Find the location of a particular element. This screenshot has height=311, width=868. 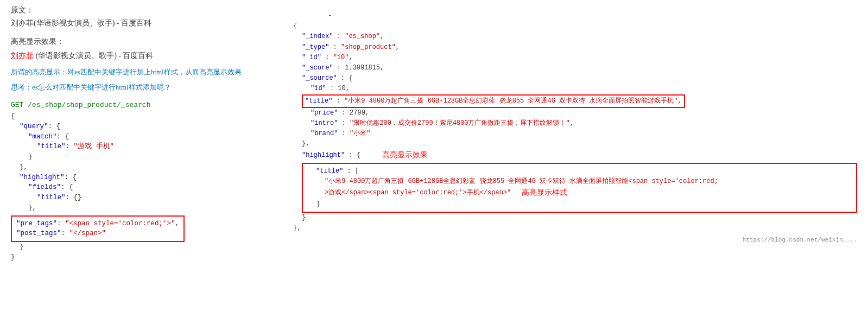

highlight-tags-box: "pre_tags": "<span style='color:red;'>",… is located at coordinates (98, 229).